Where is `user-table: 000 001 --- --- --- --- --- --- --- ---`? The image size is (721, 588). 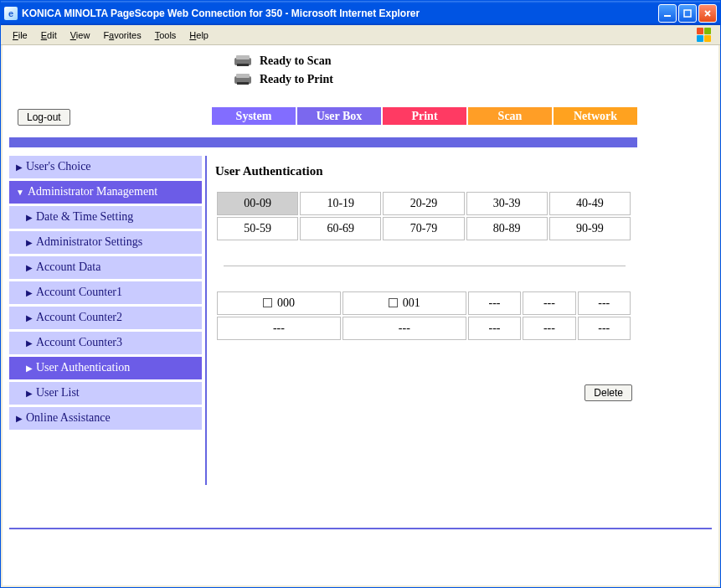 user-table: 000 001 --- --- --- --- --- --- --- --- is located at coordinates (424, 316).